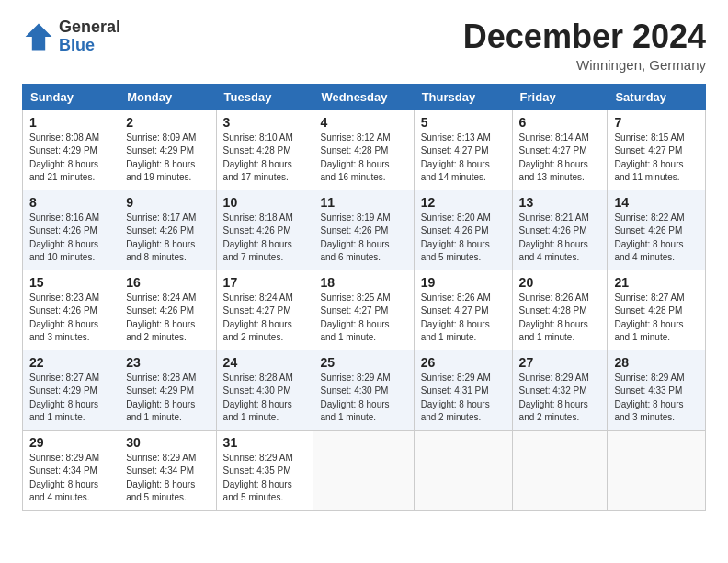  Describe the element at coordinates (656, 202) in the screenshot. I see `day-number: 14` at that location.